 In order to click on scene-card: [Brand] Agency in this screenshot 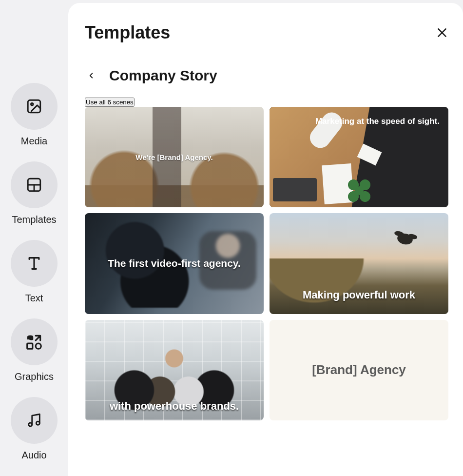, I will do `click(359, 370)`.